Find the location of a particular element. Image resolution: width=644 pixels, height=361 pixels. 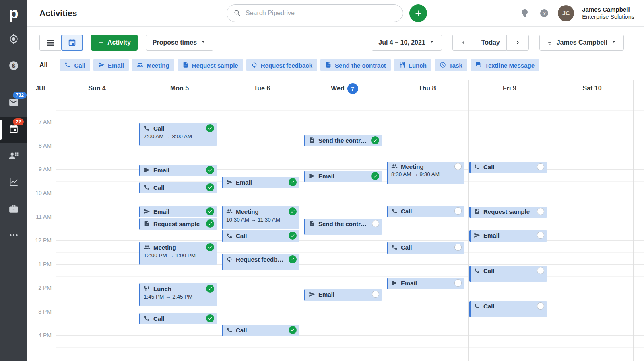

sidebar-item-contacts is located at coordinates (14, 156).